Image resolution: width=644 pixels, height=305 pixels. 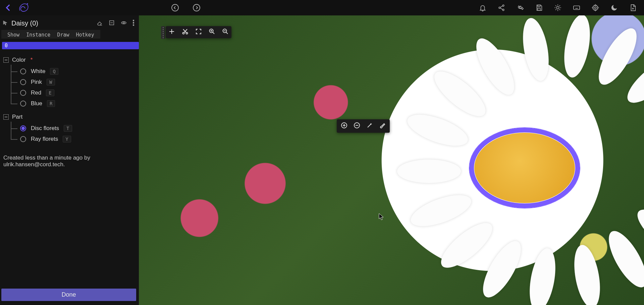 I want to click on settings-icon, so click(x=595, y=8).